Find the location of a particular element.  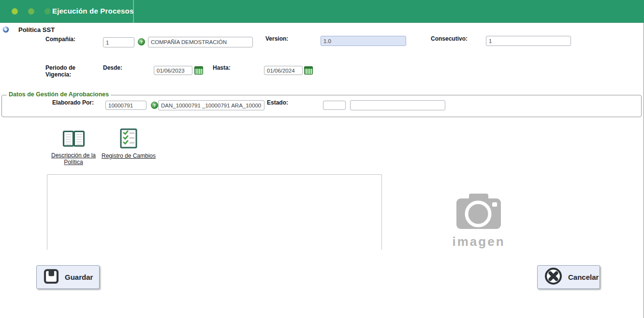

tab-label: Descripción de la Política is located at coordinates (73, 159).